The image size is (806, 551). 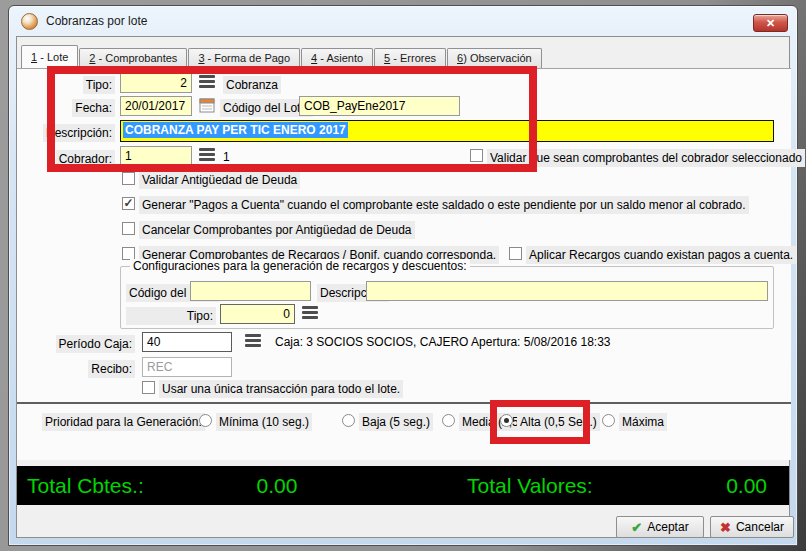 What do you see at coordinates (282, 56) in the screenshot?
I see `tab-strip: 1 - Lote 2 - Comprobantes 3 - Forma de P…` at bounding box center [282, 56].